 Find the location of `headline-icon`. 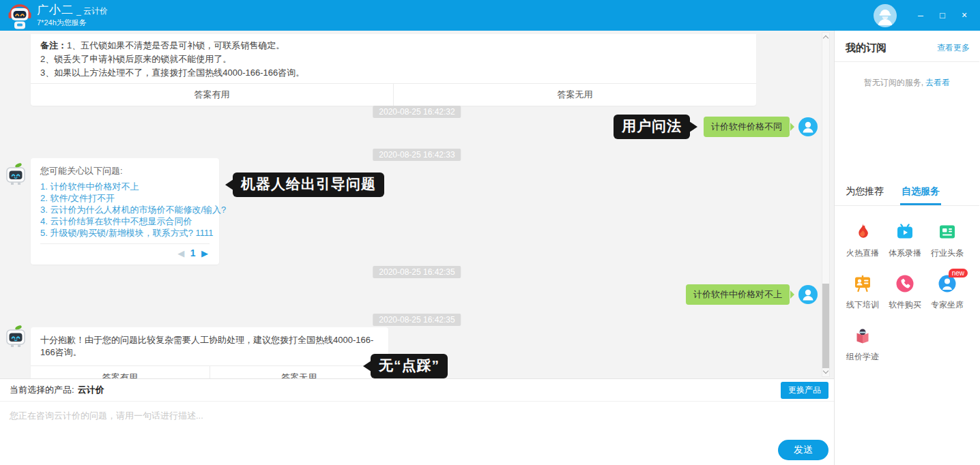

headline-icon is located at coordinates (947, 232).